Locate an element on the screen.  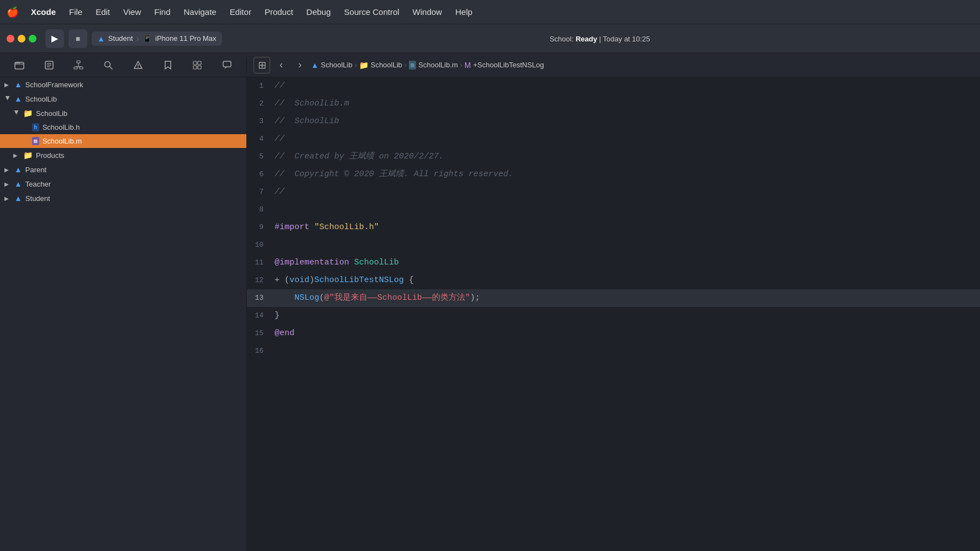
apple-menu: 🍎 is located at coordinates (13, 12).